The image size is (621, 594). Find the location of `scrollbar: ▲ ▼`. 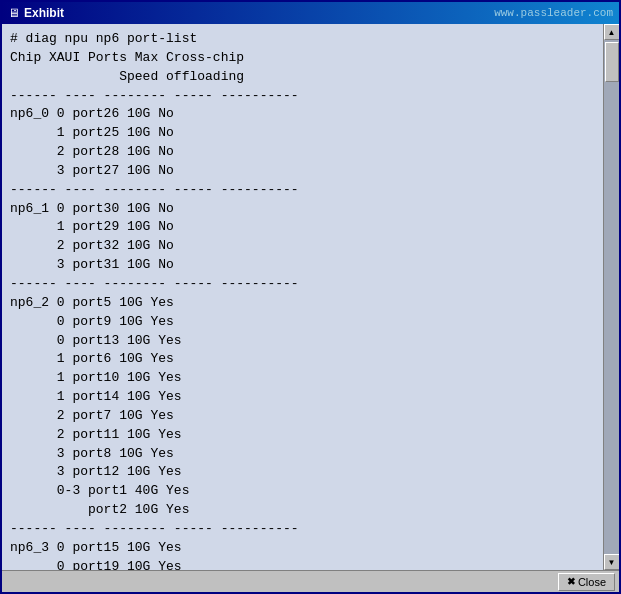

scrollbar: ▲ ▼ is located at coordinates (611, 297).